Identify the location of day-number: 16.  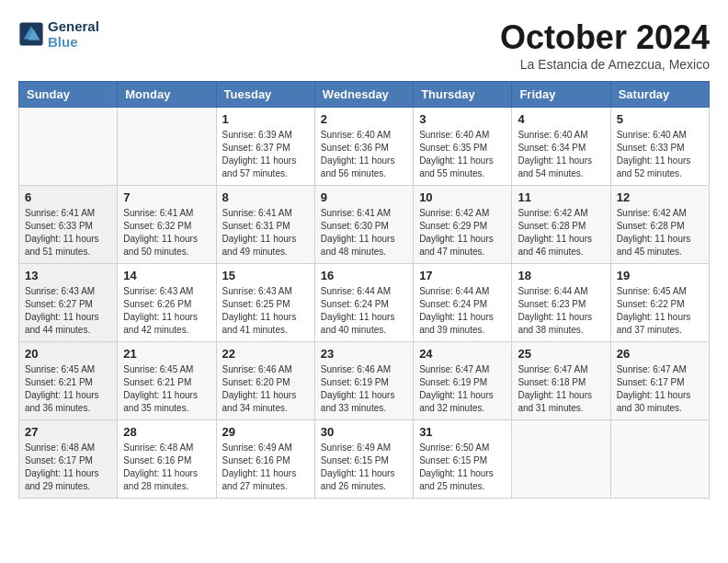
(364, 276).